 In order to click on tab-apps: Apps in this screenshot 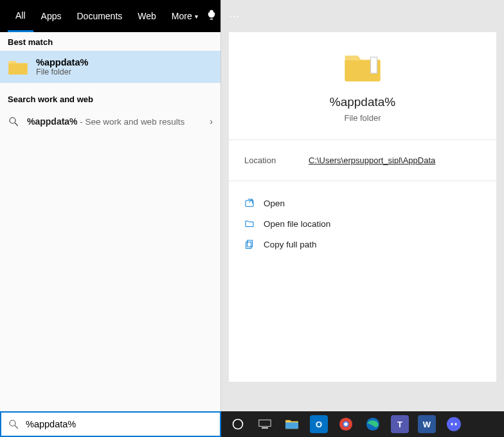, I will do `click(51, 16)`.